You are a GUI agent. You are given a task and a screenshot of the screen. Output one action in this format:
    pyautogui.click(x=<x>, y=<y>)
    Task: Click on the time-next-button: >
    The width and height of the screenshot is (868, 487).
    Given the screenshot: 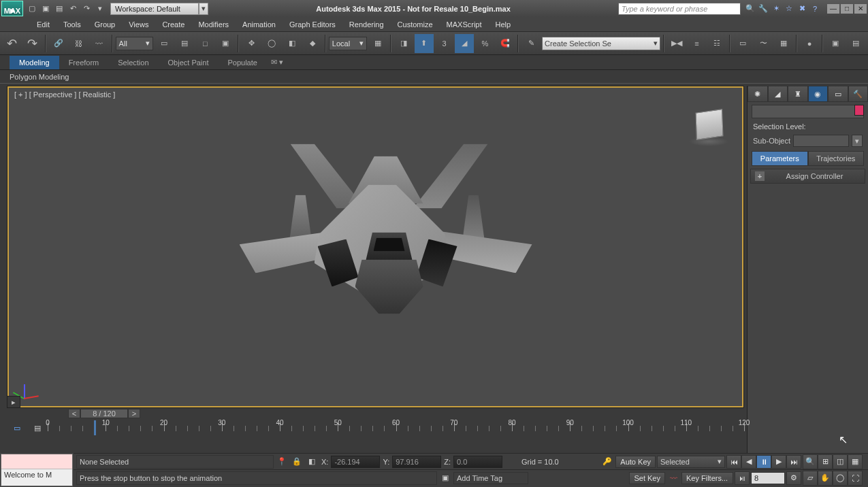 What is the action you would take?
    pyautogui.click(x=134, y=414)
    